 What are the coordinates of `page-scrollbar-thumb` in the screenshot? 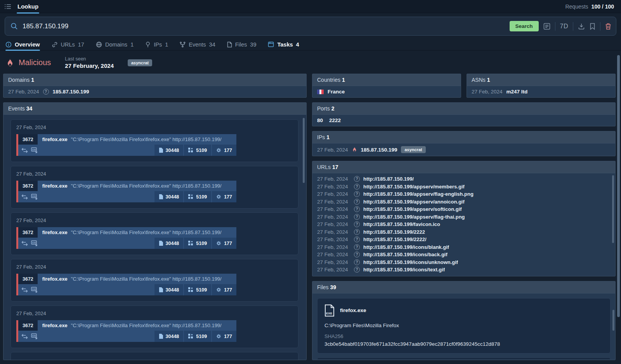 It's located at (619, 186).